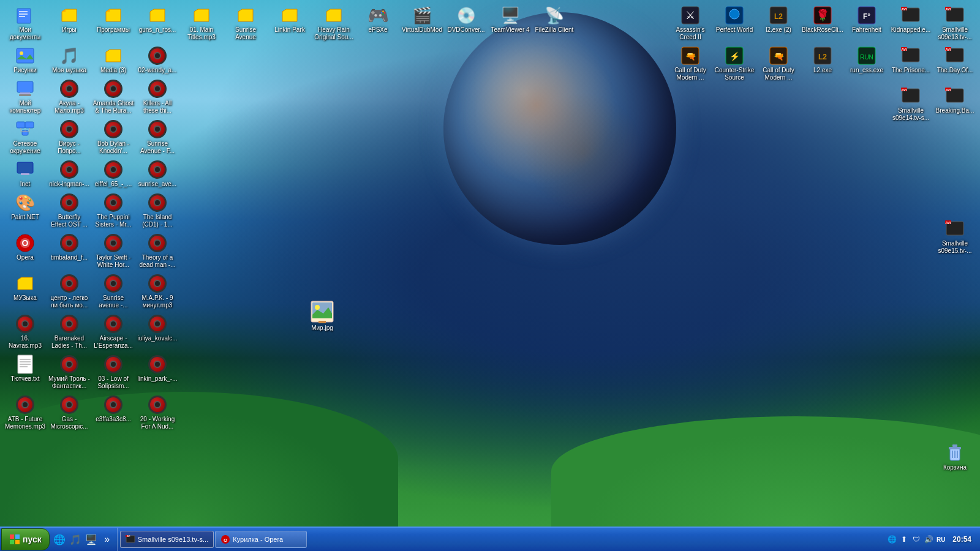 This screenshot has height=551, width=980. I want to click on tyutchev-icon: Тютчев.txt, so click(25, 372).